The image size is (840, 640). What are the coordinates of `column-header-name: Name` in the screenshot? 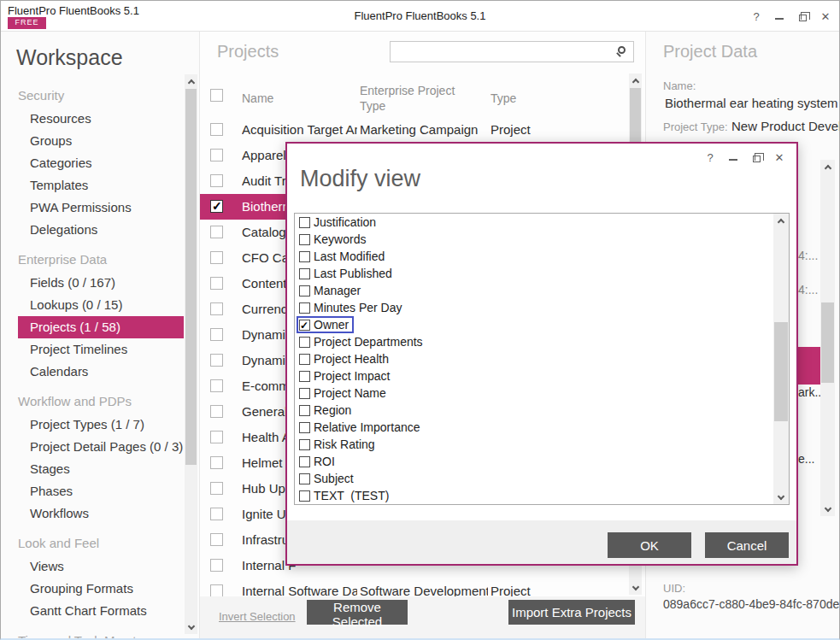 It's located at (258, 98).